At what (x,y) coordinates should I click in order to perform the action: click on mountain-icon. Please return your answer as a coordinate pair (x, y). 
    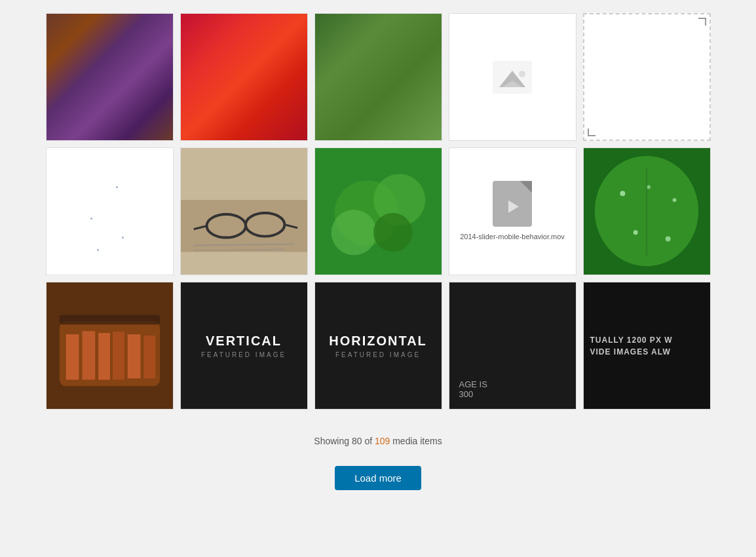
    Looking at the image, I should click on (512, 77).